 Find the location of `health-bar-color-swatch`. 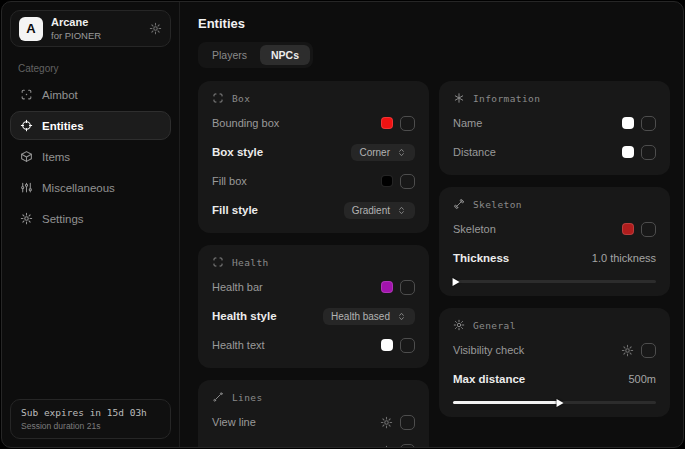

health-bar-color-swatch is located at coordinates (387, 287).